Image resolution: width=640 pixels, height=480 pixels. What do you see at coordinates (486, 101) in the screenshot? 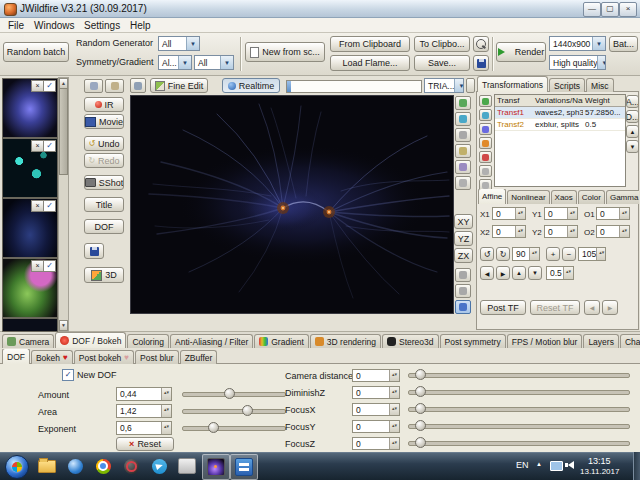
I see `add-transform-button` at bounding box center [486, 101].